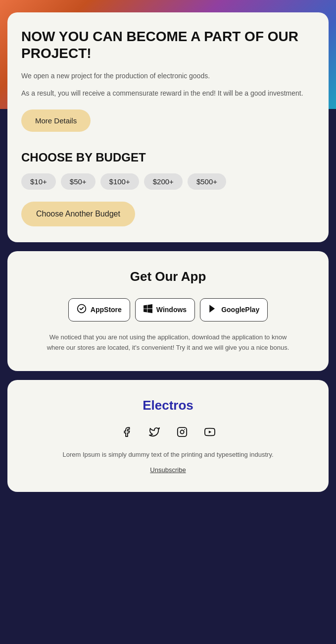  I want to click on instagram-icon, so click(182, 432).